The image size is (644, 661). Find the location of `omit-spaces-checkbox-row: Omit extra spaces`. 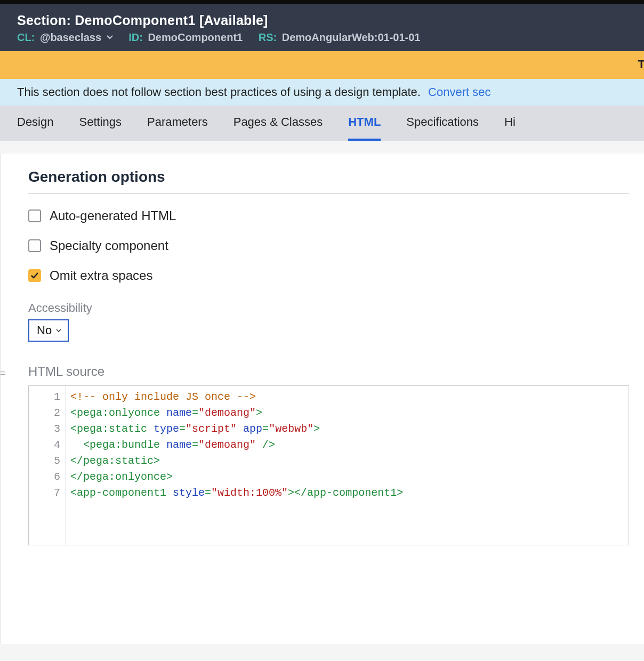

omit-spaces-checkbox-row: Omit extra spaces is located at coordinates (328, 276).